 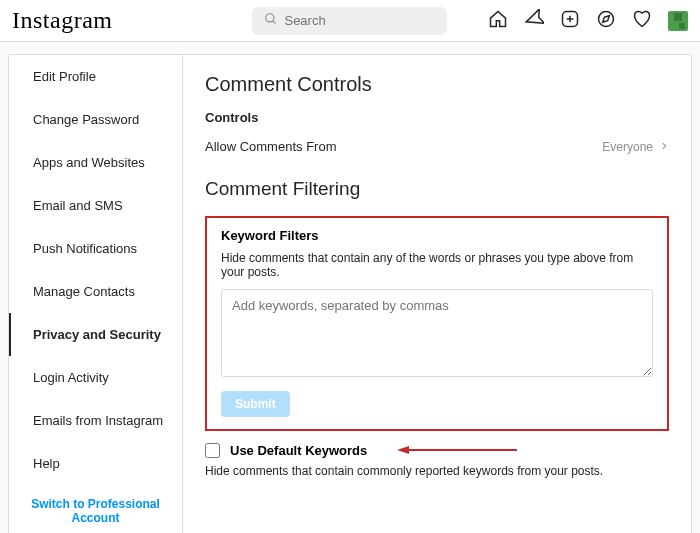 I want to click on instagram-logo: Instagram, so click(x=62, y=20).